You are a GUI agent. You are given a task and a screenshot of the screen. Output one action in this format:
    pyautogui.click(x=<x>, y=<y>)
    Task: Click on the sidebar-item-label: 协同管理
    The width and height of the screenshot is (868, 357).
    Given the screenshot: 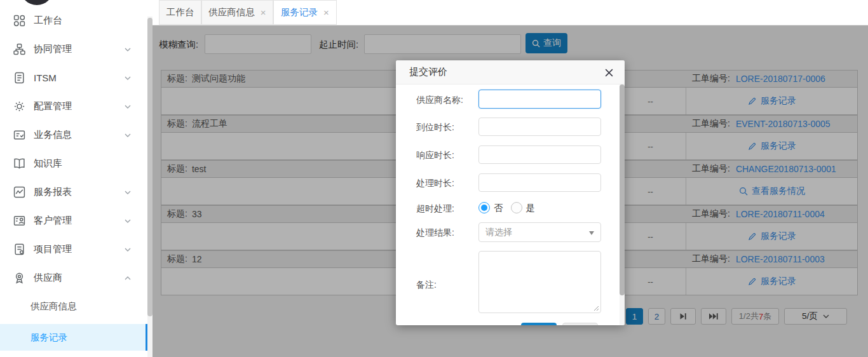 What is the action you would take?
    pyautogui.click(x=53, y=50)
    